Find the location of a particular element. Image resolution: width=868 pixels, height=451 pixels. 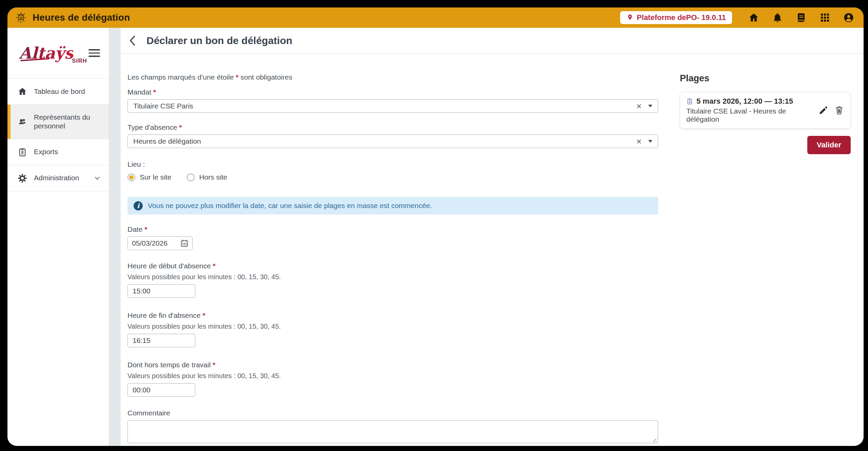

lieu-label: Lieu : is located at coordinates (393, 164).